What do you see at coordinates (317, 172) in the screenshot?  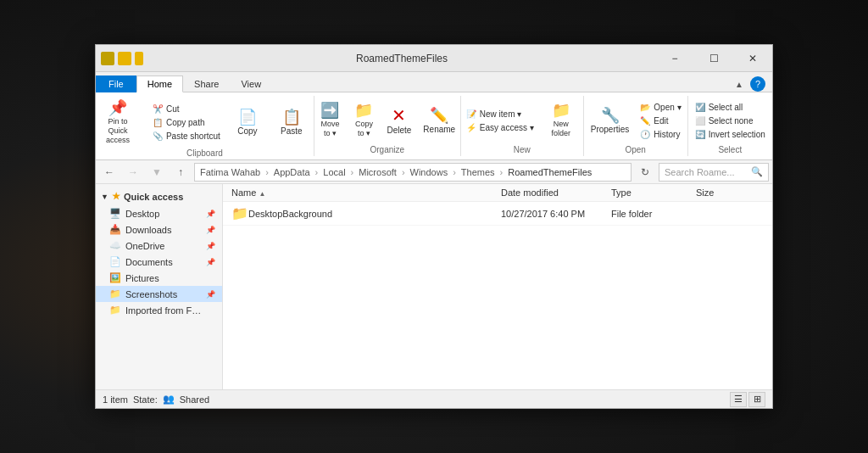 I see `path-sep-1: ›` at bounding box center [317, 172].